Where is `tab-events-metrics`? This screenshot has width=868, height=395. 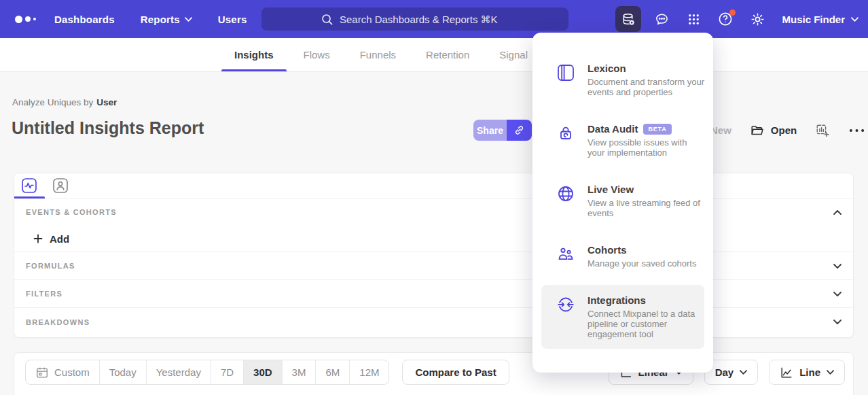 tab-events-metrics is located at coordinates (29, 186).